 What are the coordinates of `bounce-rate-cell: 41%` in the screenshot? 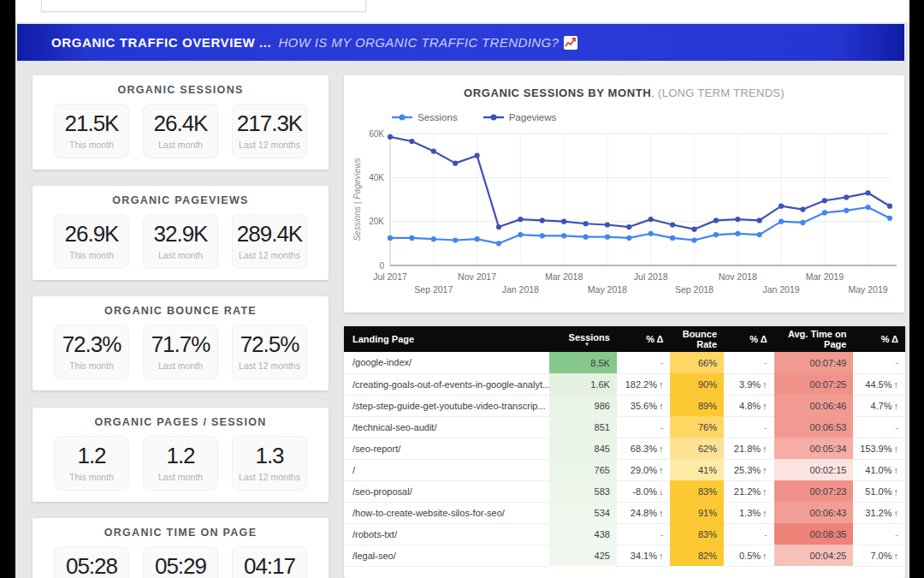 It's located at (696, 469).